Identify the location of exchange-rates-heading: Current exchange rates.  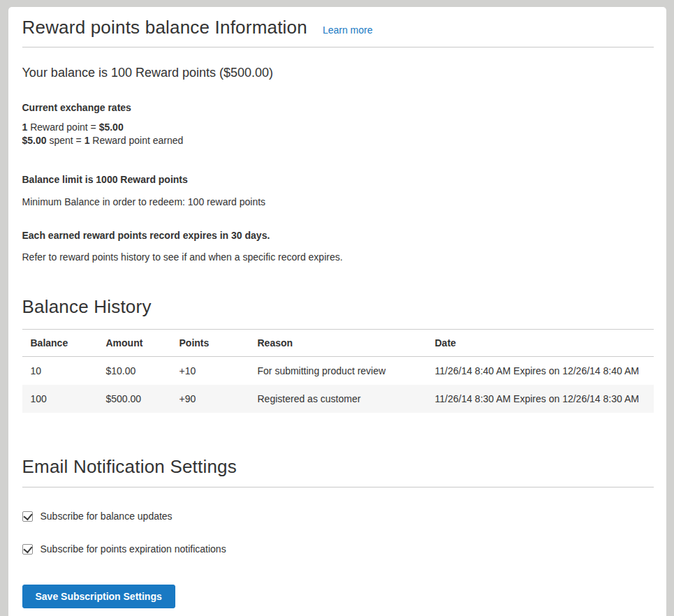
(338, 108).